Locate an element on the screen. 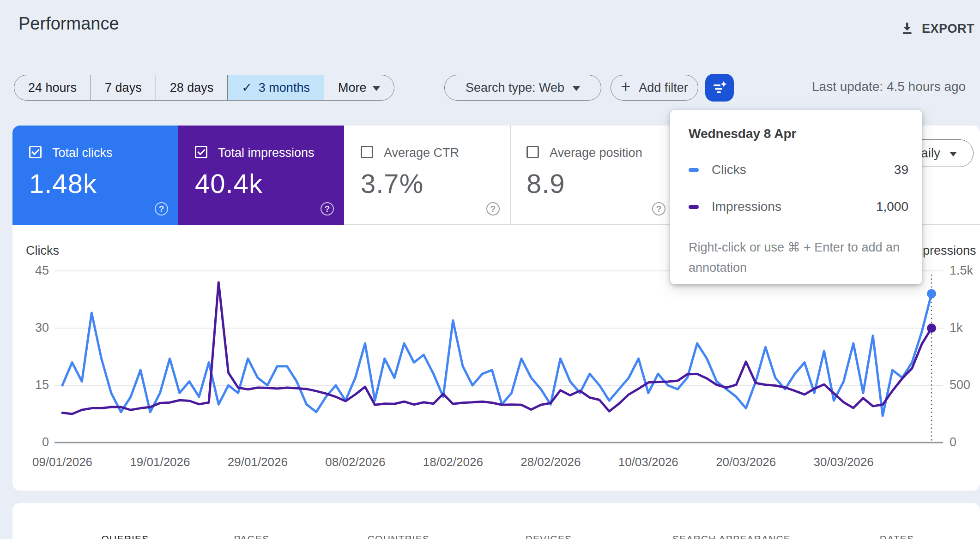  range-7-days: 7 days is located at coordinates (124, 88).